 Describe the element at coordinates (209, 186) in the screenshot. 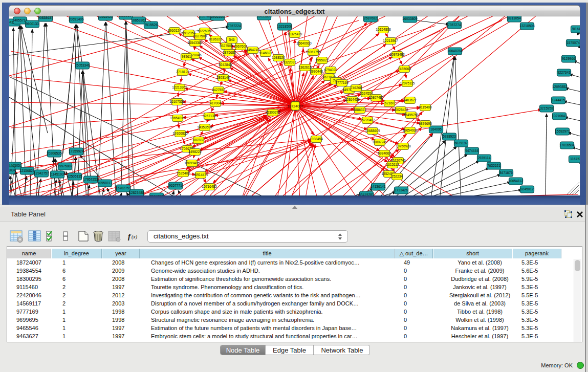

I see `svg-text: 15716485` at that location.